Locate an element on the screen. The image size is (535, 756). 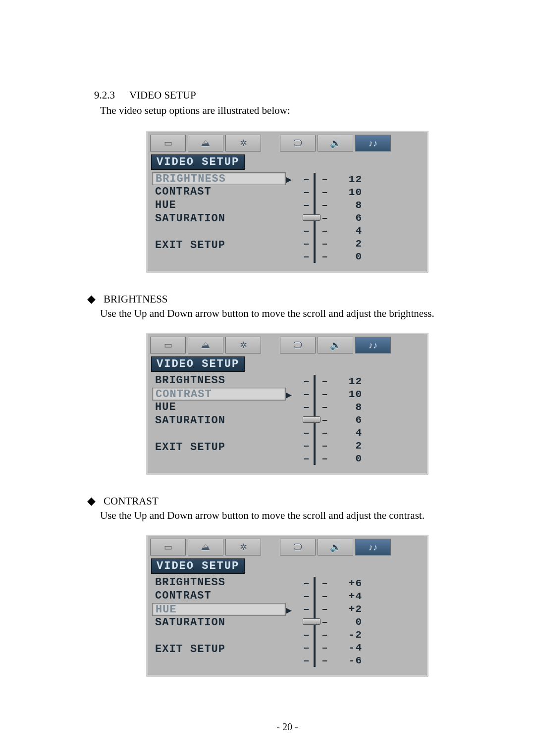
scale-value: -2 is located at coordinates (349, 635).